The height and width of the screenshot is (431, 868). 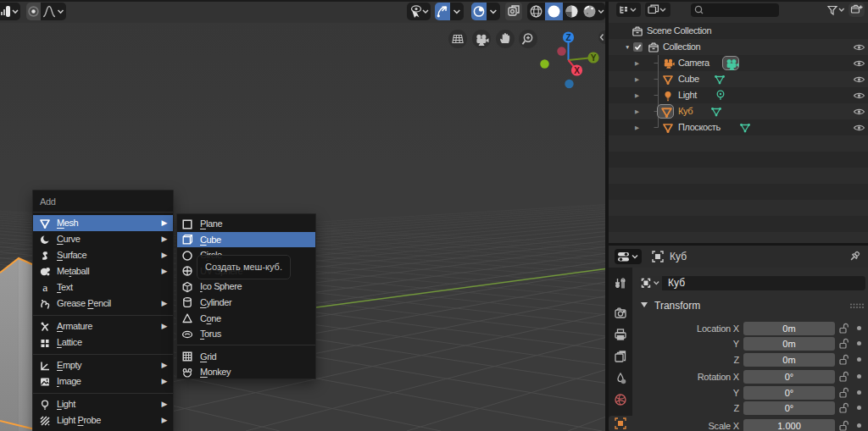 I want to click on svg-text: X, so click(x=576, y=71).